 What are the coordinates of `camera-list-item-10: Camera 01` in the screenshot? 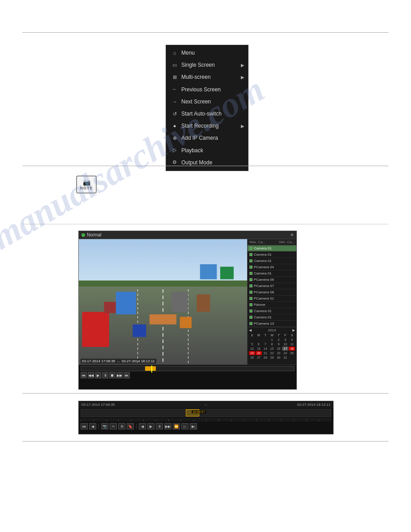 It's located at (272, 311).